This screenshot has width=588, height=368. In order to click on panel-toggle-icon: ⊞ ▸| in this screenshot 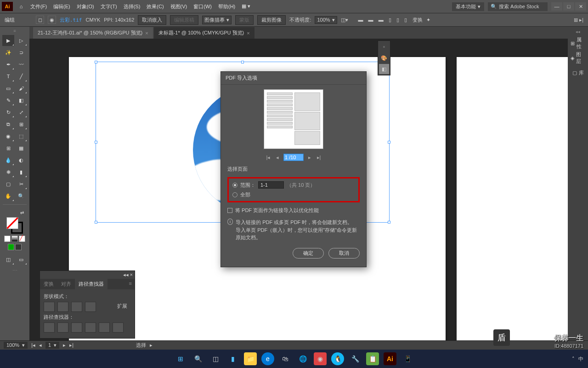, I will do `click(579, 20)`.